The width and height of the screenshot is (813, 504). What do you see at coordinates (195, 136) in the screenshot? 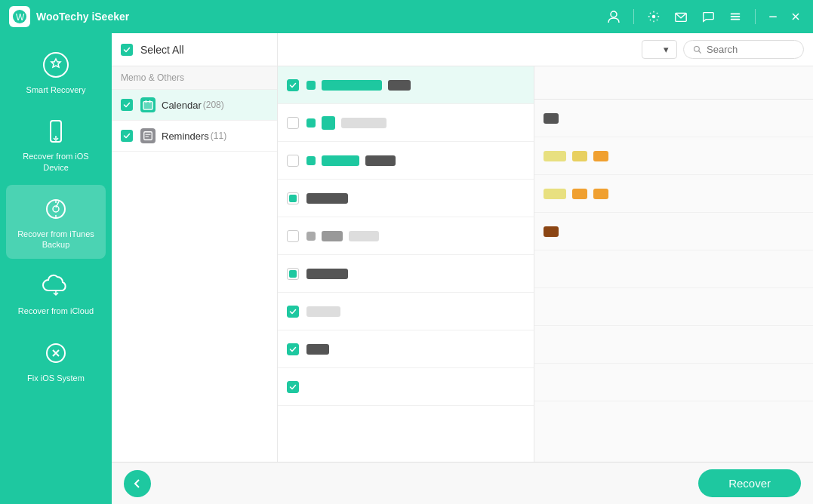
I see `category-item-reminders: Reminders (11)` at bounding box center [195, 136].